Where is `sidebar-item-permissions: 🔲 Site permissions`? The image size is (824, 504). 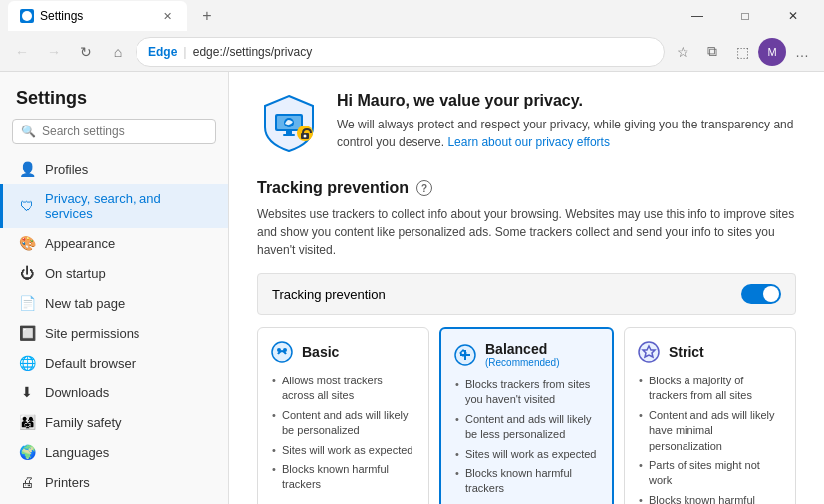 sidebar-item-permissions: 🔲 Site permissions is located at coordinates (114, 333).